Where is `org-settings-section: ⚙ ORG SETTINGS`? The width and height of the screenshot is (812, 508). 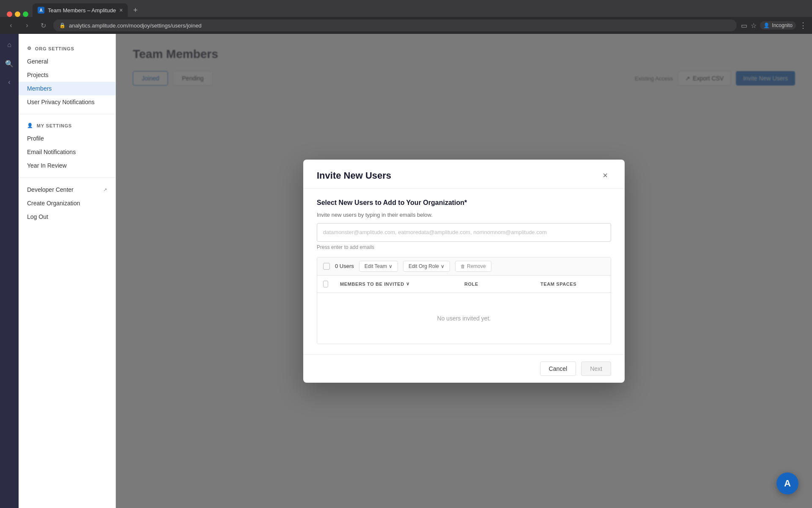
org-settings-section: ⚙ ORG SETTINGS is located at coordinates (67, 48).